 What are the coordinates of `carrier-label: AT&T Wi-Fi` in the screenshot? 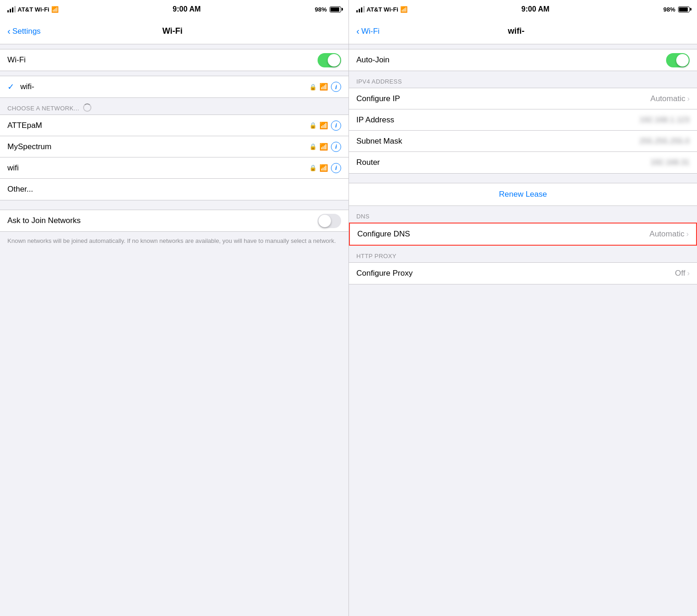 It's located at (33, 9).